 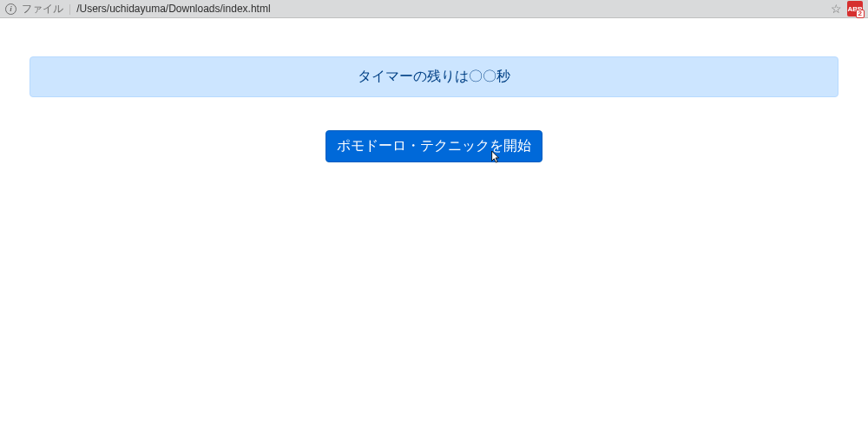 I want to click on extension-badge: ABP 2, so click(x=855, y=9).